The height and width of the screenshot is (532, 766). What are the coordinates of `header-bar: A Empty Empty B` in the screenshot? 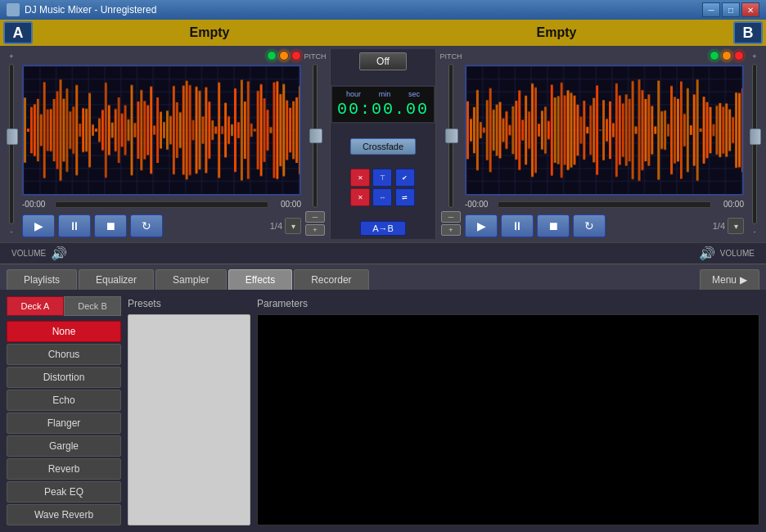 It's located at (383, 33).